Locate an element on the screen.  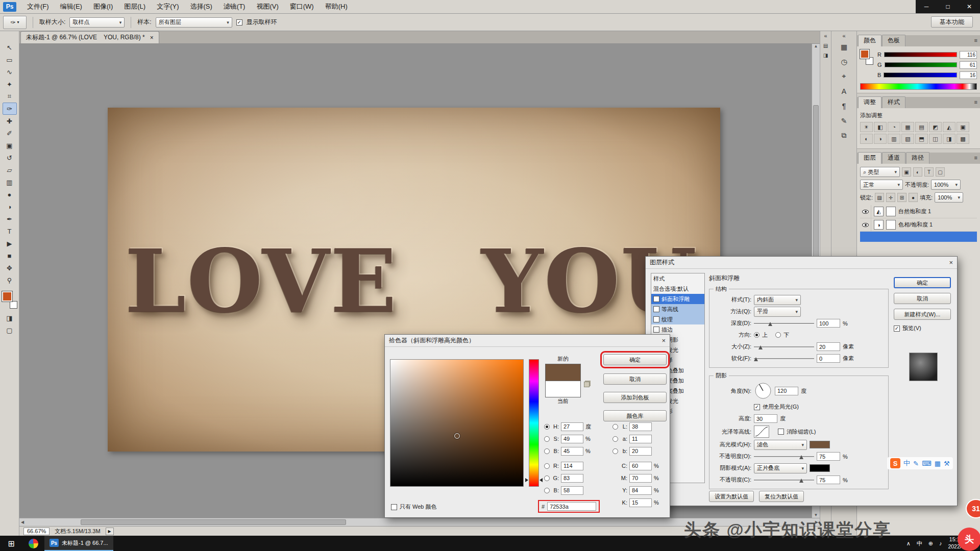
tab-swatches: 色板 is located at coordinates (894, 41).